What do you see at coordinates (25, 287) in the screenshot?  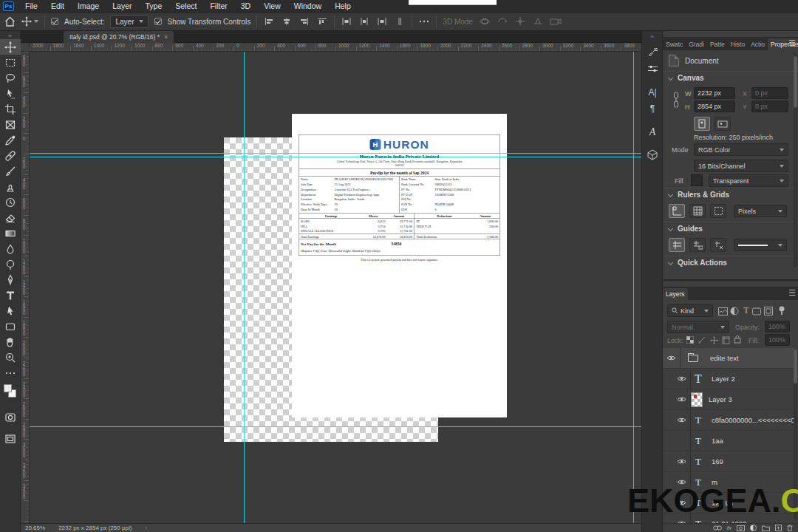 I see `ruler-vertical: 8006004002000200400600800100012001400160…` at bounding box center [25, 287].